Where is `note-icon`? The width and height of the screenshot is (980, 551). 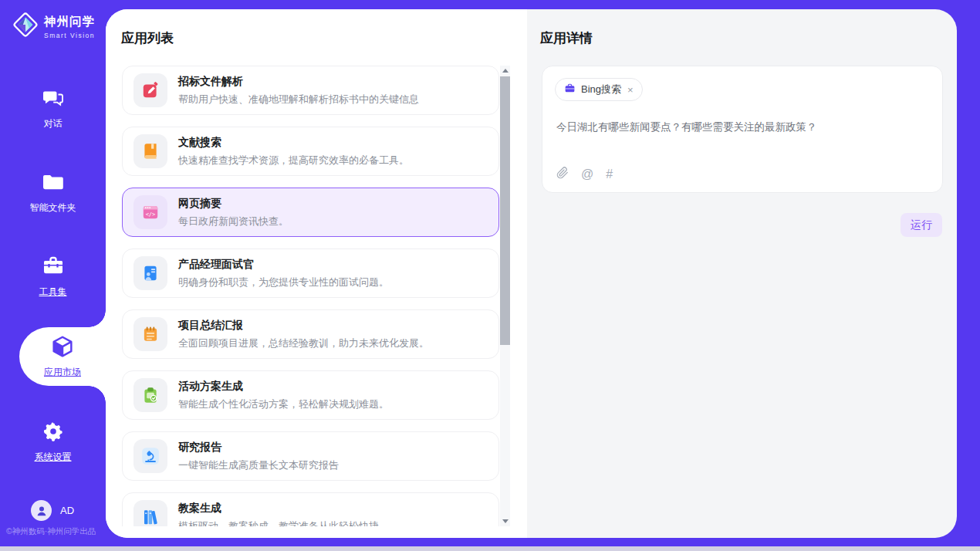
note-icon is located at coordinates (150, 334).